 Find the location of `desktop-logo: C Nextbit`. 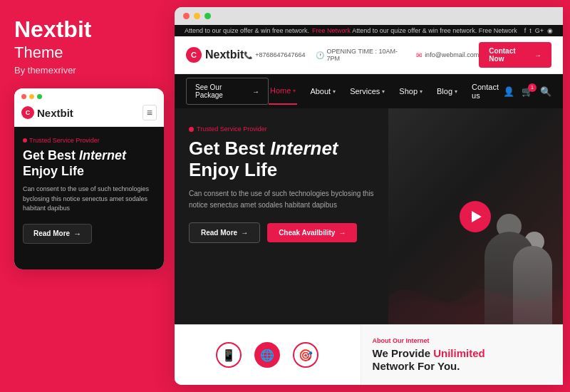

desktop-logo: C Nextbit is located at coordinates (215, 55).